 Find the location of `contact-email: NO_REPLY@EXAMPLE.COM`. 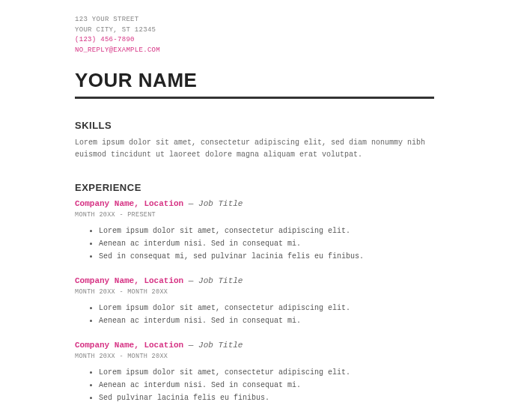

contact-email: NO_REPLY@EXAMPLE.COM is located at coordinates (254, 51).